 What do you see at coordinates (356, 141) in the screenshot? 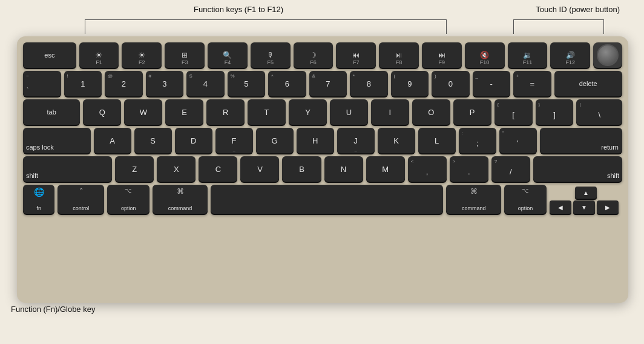
I see `key-j: J _` at bounding box center [356, 141].